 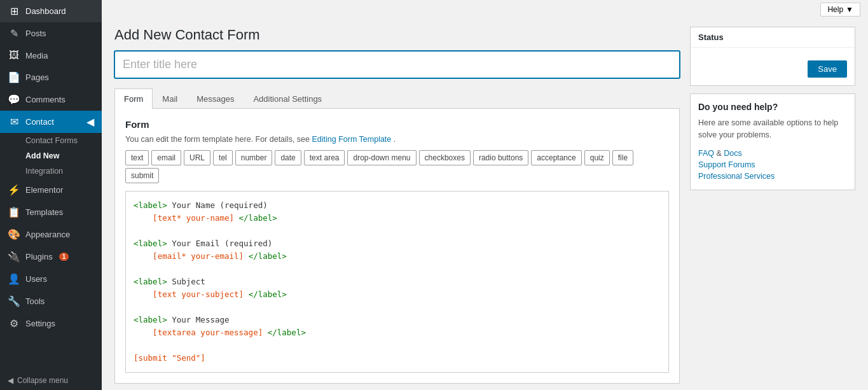 What do you see at coordinates (51, 122) in the screenshot?
I see `sidebar-item-contact: ✉ Contact ◀` at bounding box center [51, 122].